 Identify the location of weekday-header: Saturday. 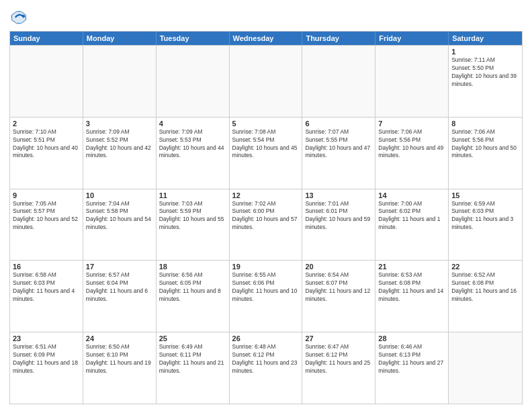
(485, 38).